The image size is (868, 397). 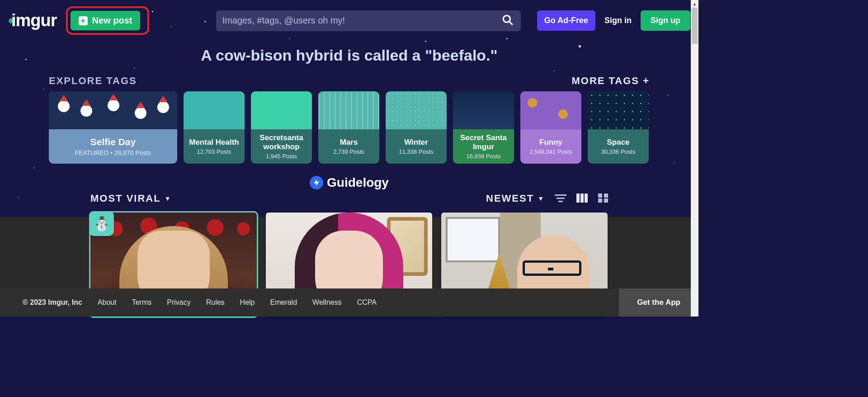 I want to click on tag-card: Funny2,546,041 Posts, so click(x=551, y=128).